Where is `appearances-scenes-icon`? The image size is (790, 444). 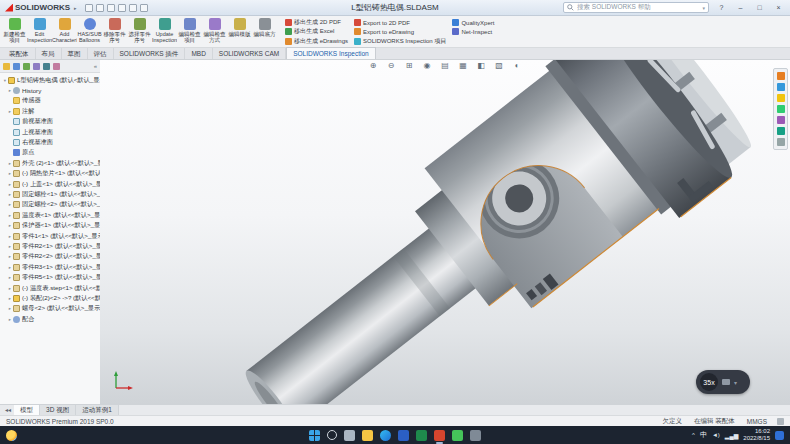
appearances-scenes-icon is located at coordinates (781, 120).